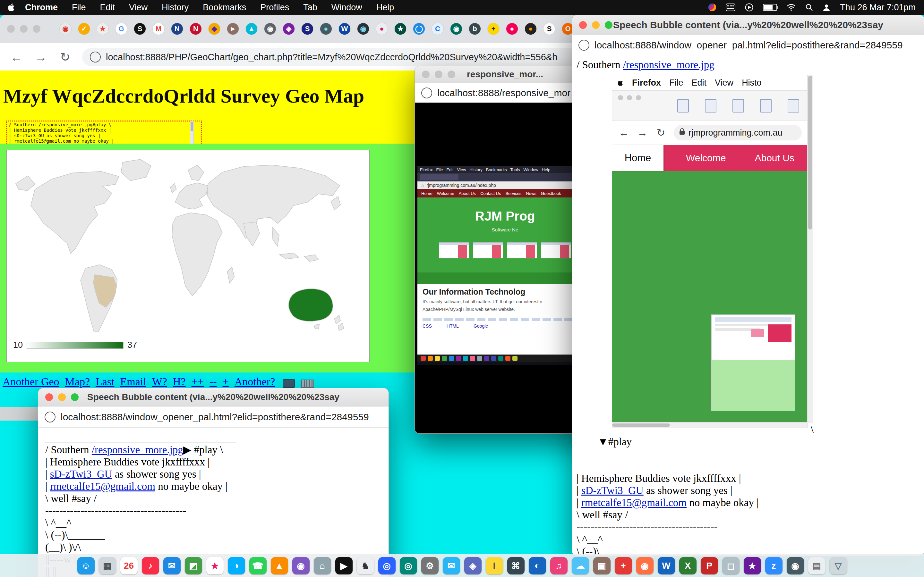 This screenshot has height=577, width=924. What do you see at coordinates (347, 8) in the screenshot?
I see `menubar-item: Window` at bounding box center [347, 8].